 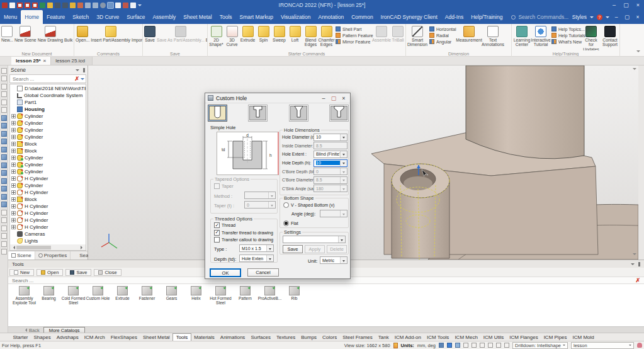 What do you see at coordinates (257, 17) in the screenshot?
I see `menu-tab: Smart Markup` at bounding box center [257, 17].